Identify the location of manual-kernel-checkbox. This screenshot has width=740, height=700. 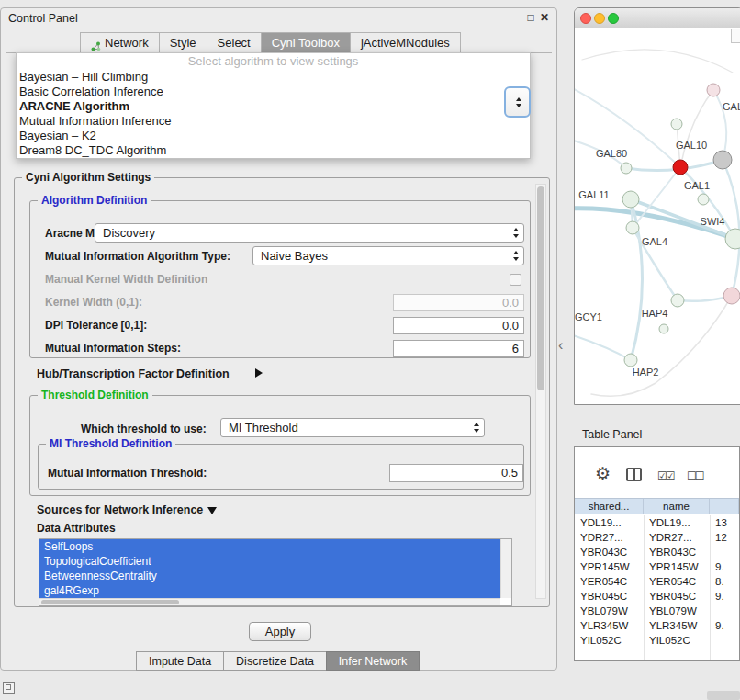
(516, 279).